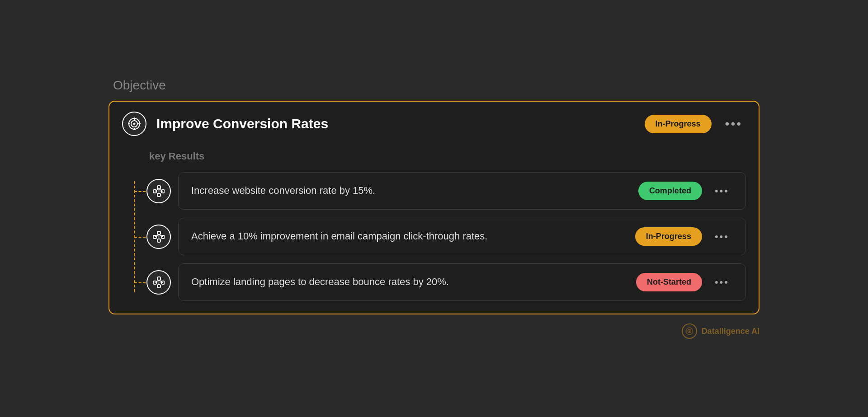 The image size is (868, 417). I want to click on watermark-icon, so click(689, 331).